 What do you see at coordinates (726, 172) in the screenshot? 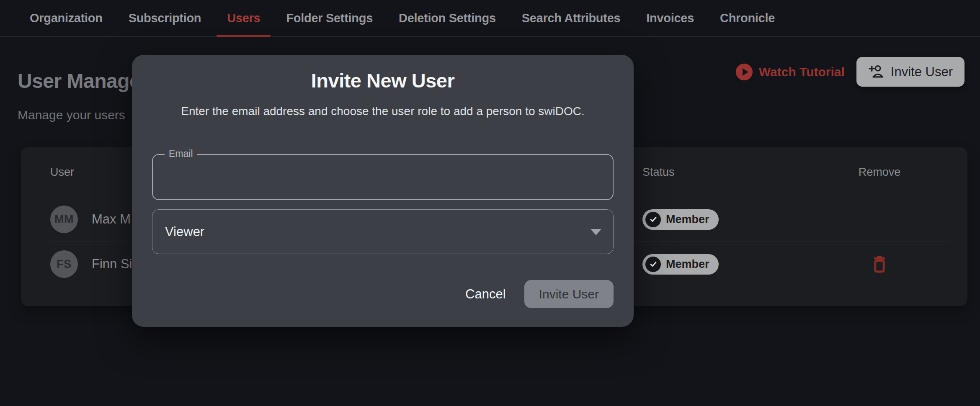
I see `column-header-status: Status` at bounding box center [726, 172].